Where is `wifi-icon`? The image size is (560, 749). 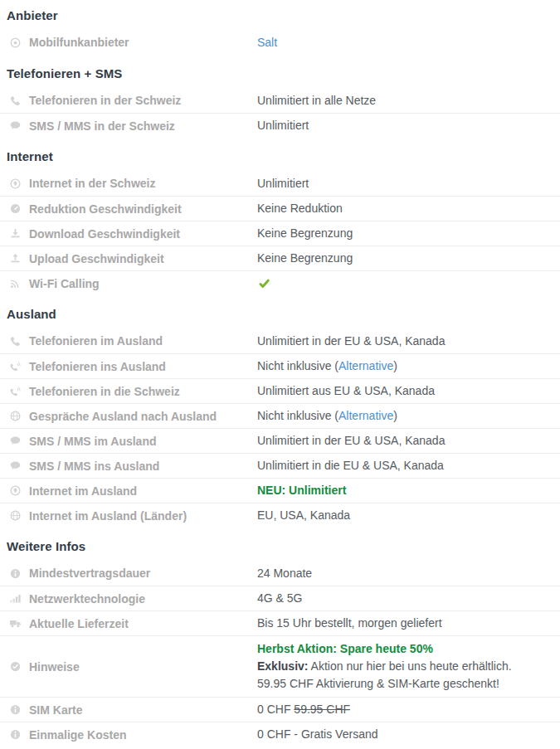 wifi-icon is located at coordinates (15, 284).